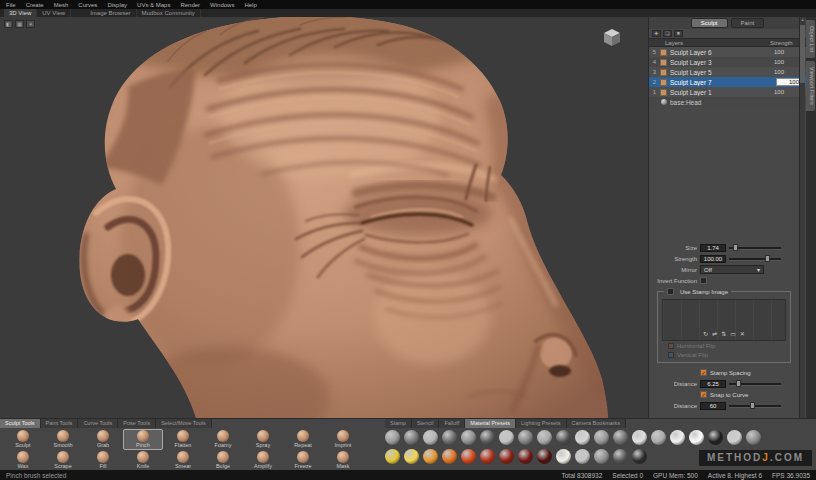  I want to click on invert-function-checkbox, so click(704, 280).